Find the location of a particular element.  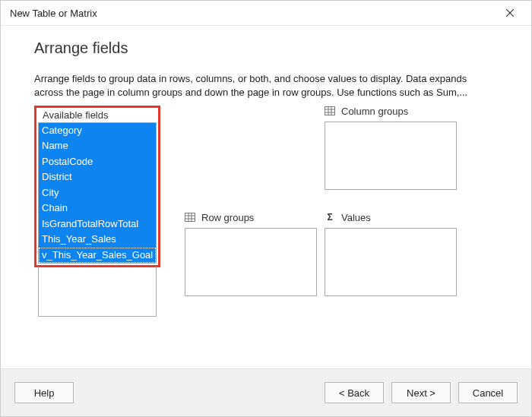

footer: Help < Back Next > Cancel is located at coordinates (266, 392).